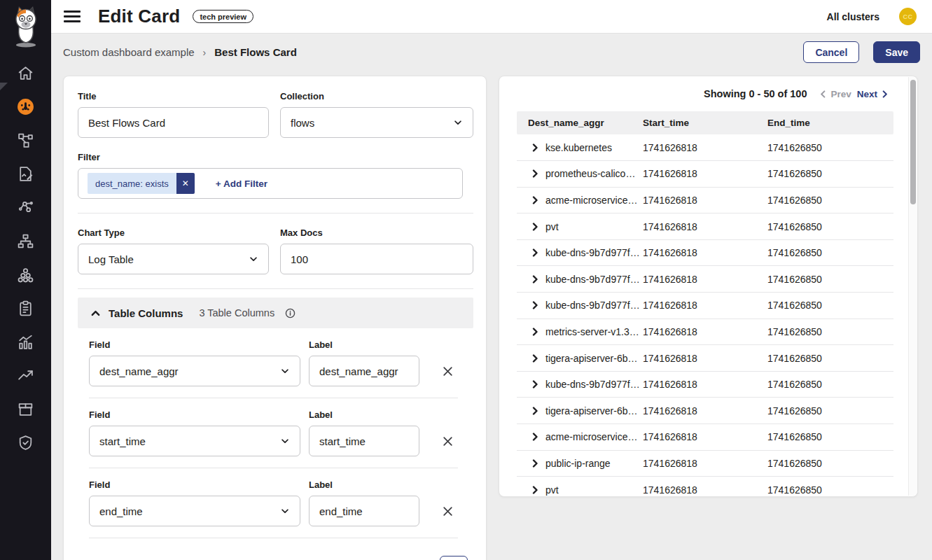 The width and height of the screenshot is (932, 560). I want to click on sidebar-item-dashboard, so click(26, 106).